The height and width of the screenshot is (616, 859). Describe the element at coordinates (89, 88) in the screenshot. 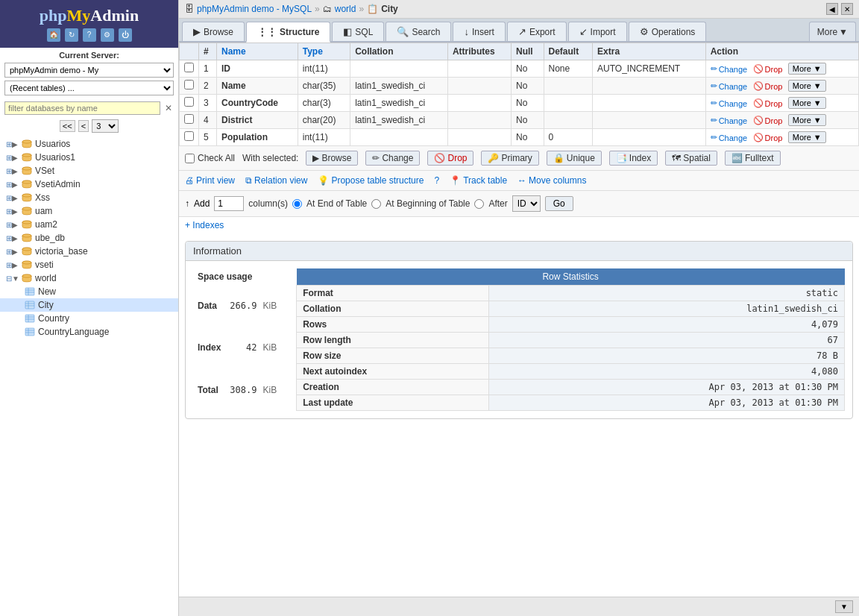

I see `table-select: (Recent tables) ...` at that location.